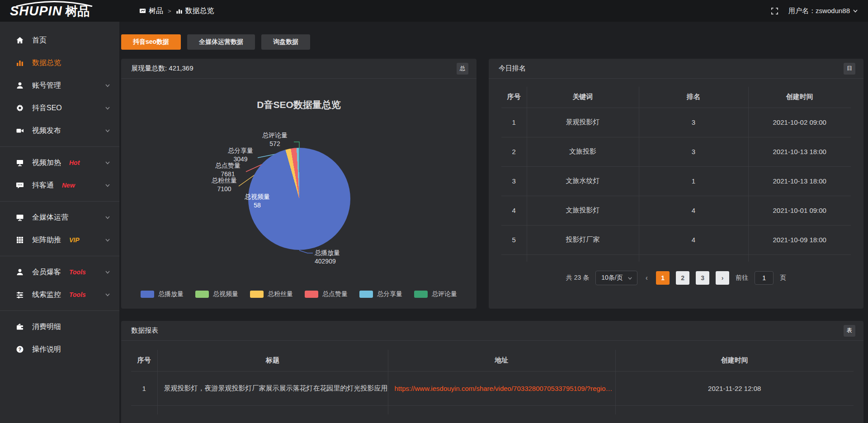  I want to click on pie-label-fans: 总粉丝量7100, so click(224, 185).